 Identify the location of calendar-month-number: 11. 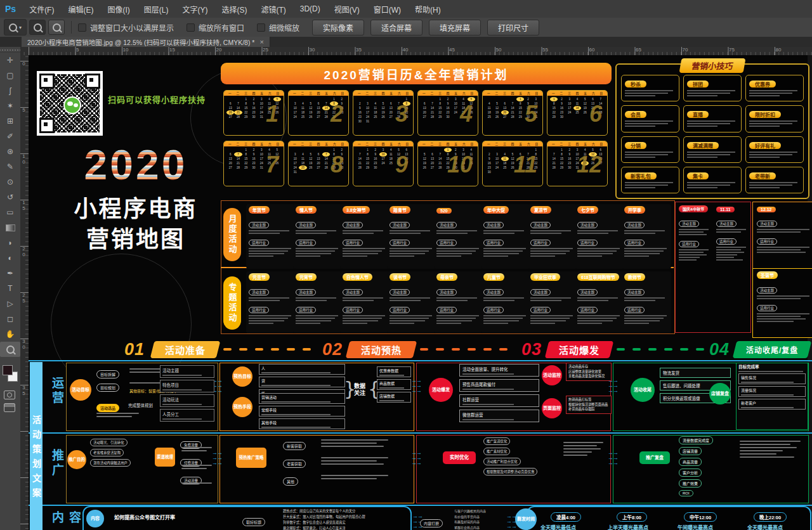
(525, 165).